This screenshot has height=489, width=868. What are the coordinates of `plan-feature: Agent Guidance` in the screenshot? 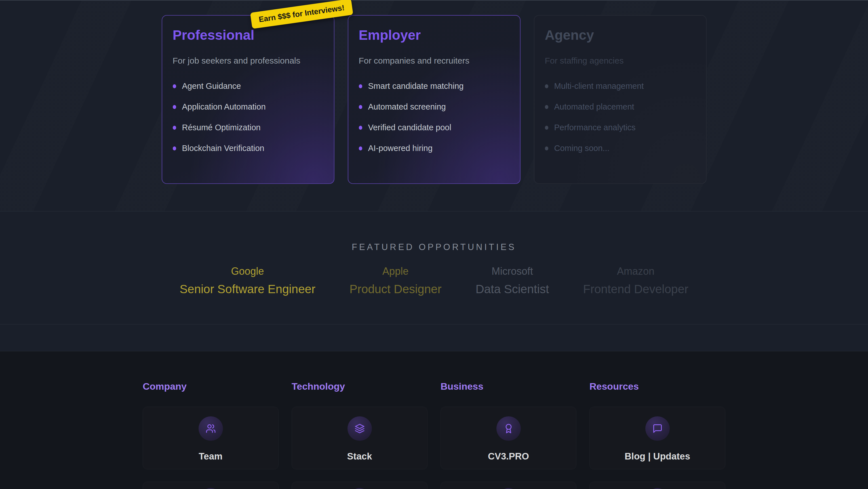 It's located at (248, 86).